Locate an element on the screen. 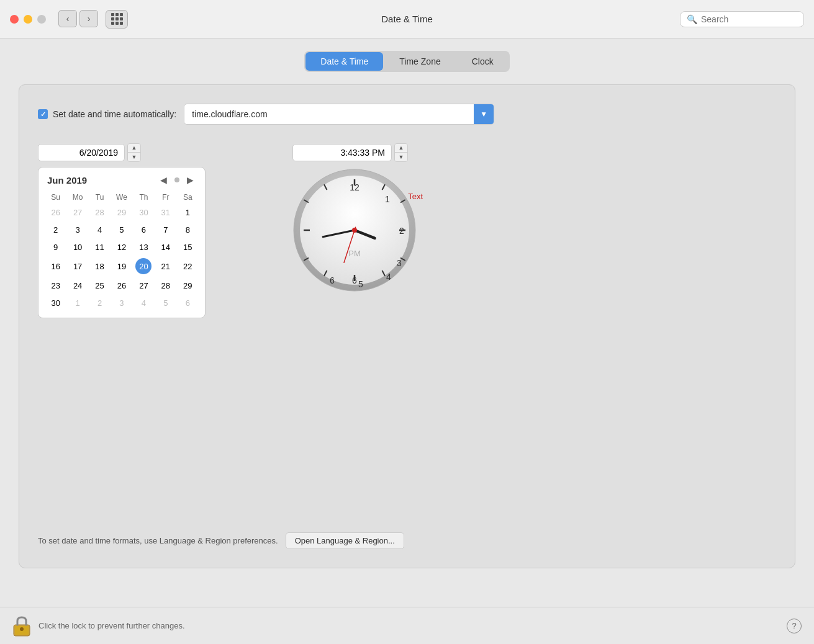 Image resolution: width=814 pixels, height=644 pixels. calendar-day: 18 is located at coordinates (99, 266).